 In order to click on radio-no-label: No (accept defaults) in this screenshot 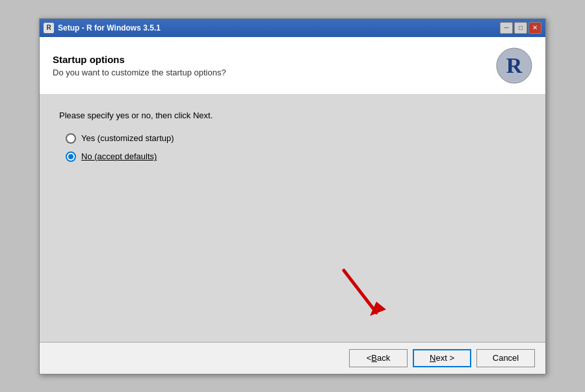, I will do `click(119, 156)`.